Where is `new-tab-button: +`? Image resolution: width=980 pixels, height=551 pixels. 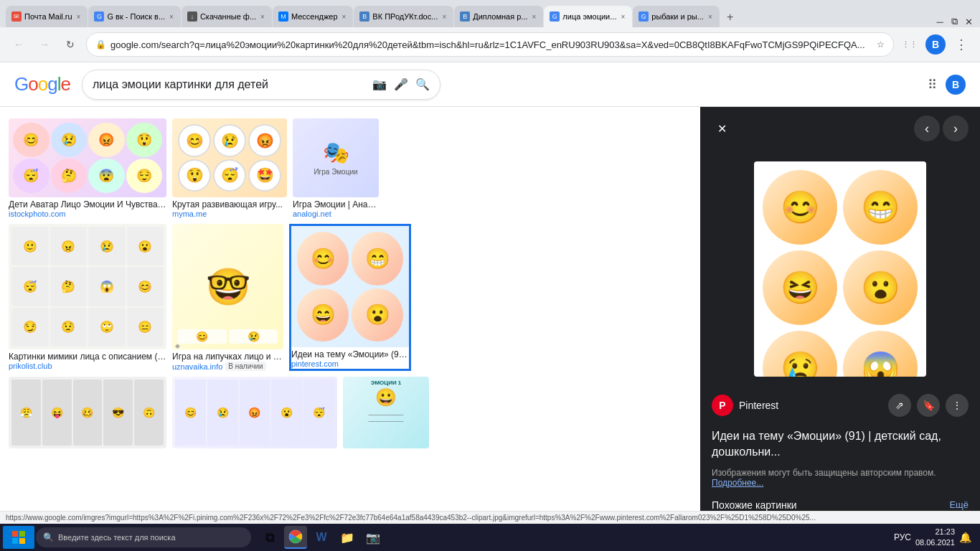
new-tab-button: + is located at coordinates (730, 17).